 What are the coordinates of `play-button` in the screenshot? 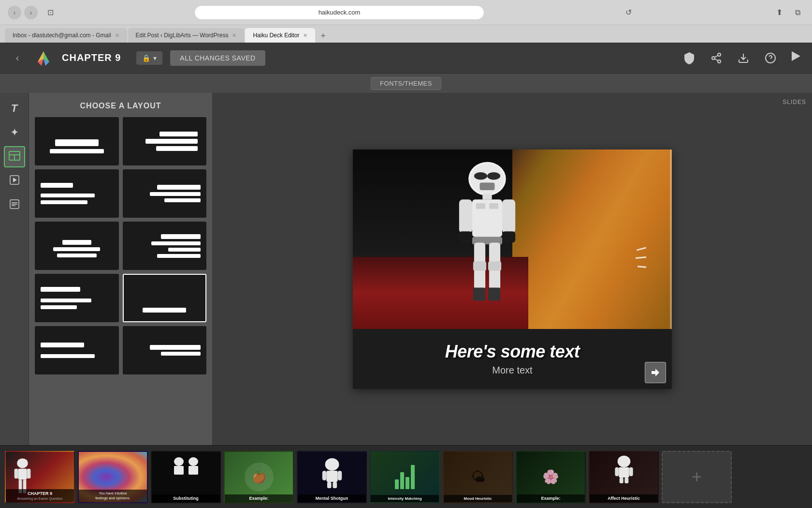 It's located at (796, 58).